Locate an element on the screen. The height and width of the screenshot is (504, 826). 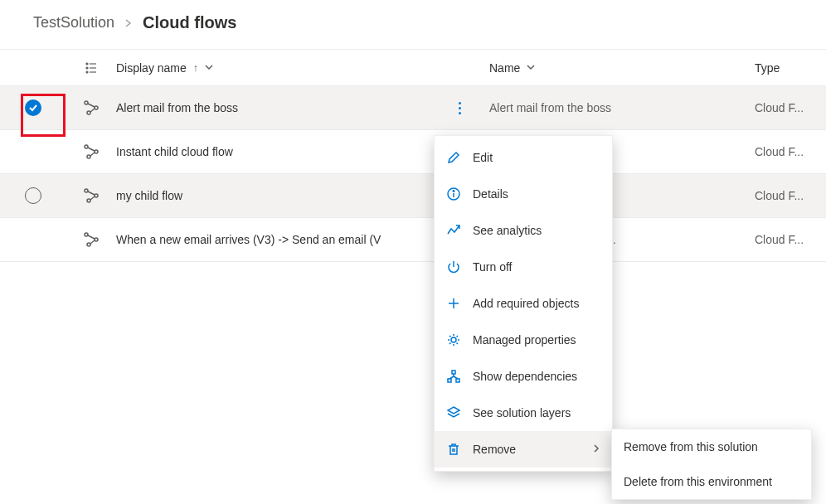
trash-icon is located at coordinates (454, 449).